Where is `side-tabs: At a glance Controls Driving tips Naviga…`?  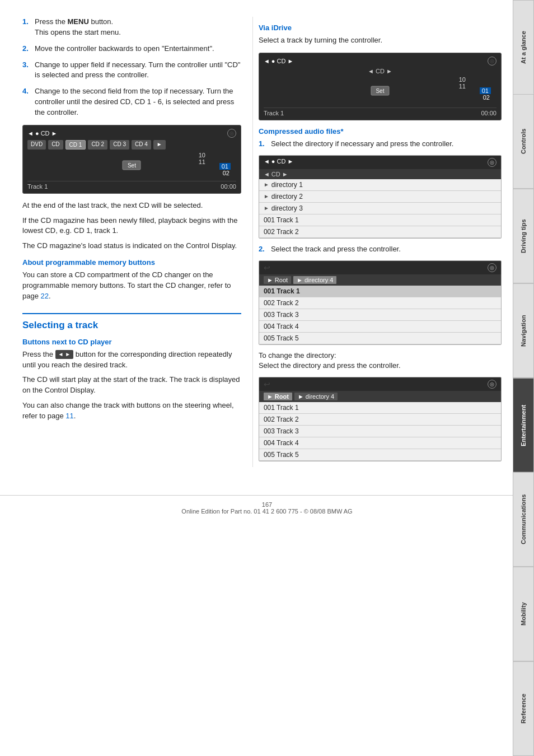 side-tabs: At a glance Controls Driving tips Naviga… is located at coordinates (523, 378).